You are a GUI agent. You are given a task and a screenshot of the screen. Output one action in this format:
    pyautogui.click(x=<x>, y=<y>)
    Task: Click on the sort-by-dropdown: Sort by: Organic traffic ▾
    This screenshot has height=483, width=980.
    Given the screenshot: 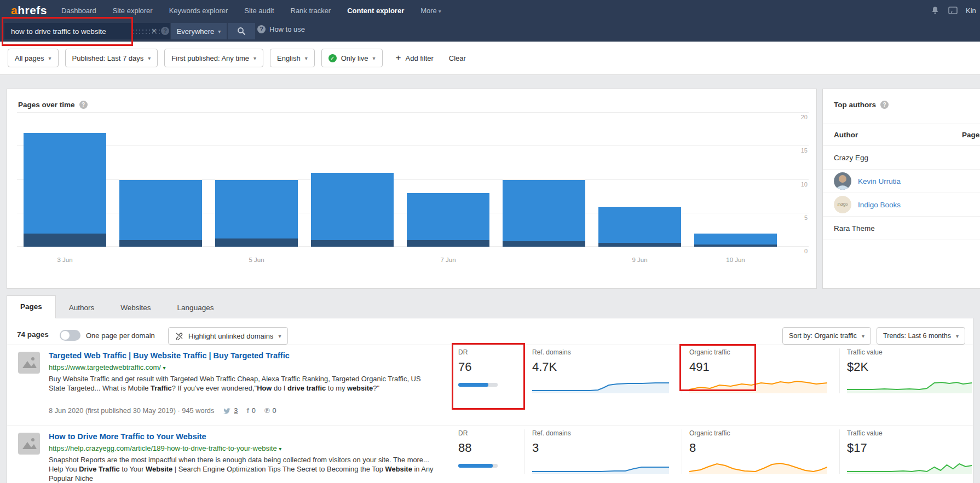 What is the action you would take?
    pyautogui.click(x=827, y=336)
    